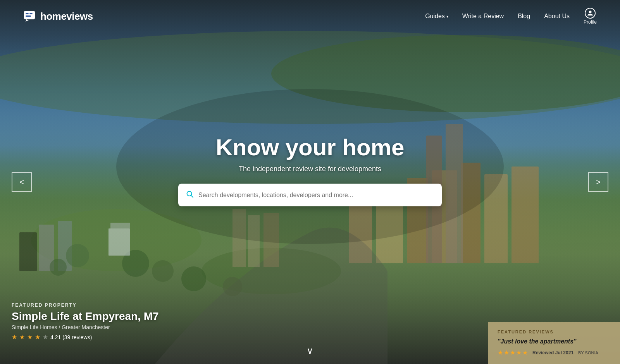  What do you see at coordinates (22, 182) in the screenshot?
I see `carousel-prev-button: <` at bounding box center [22, 182].